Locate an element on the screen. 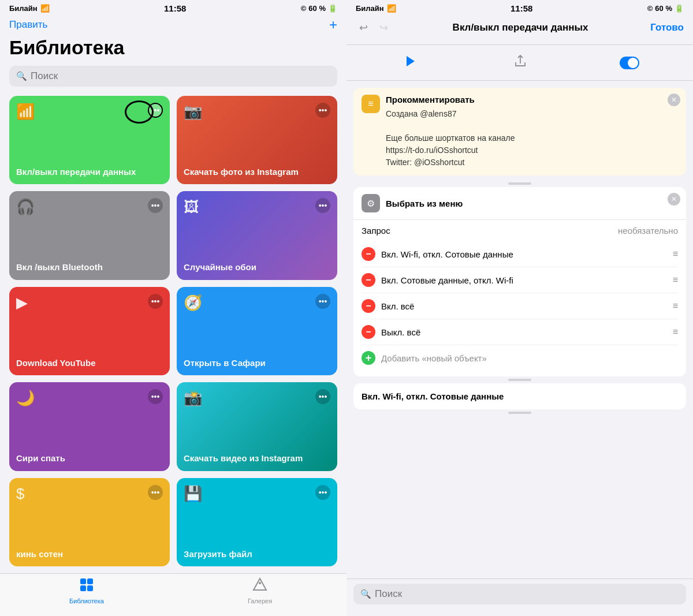 The width and height of the screenshot is (693, 616). shortcut-card-safari: 🧭 ••• Открыть в Сафари is located at coordinates (257, 331).